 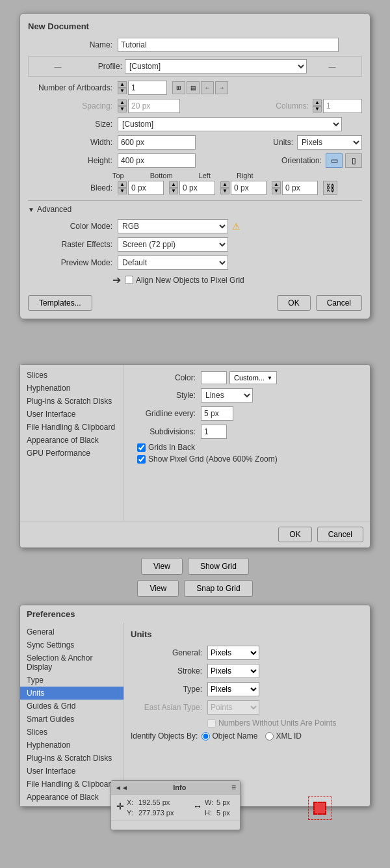 I want to click on object-name-option: Object Name, so click(x=229, y=736).